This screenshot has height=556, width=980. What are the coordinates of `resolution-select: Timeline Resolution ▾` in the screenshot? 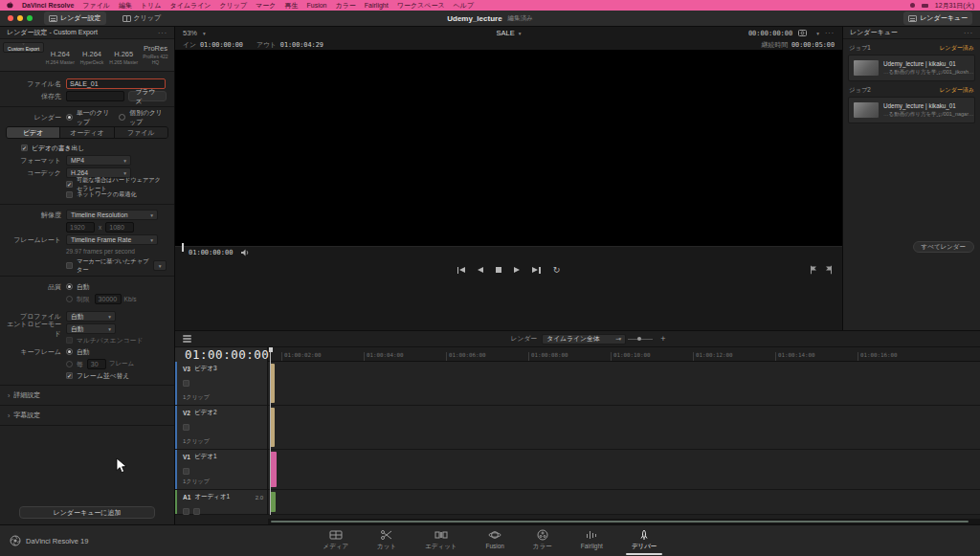 It's located at (112, 214).